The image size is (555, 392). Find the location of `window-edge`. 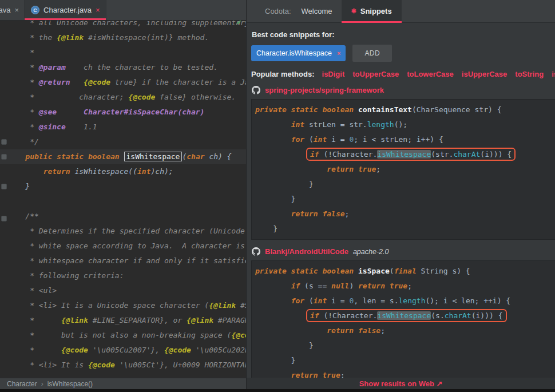

window-edge is located at coordinates (278, 390).